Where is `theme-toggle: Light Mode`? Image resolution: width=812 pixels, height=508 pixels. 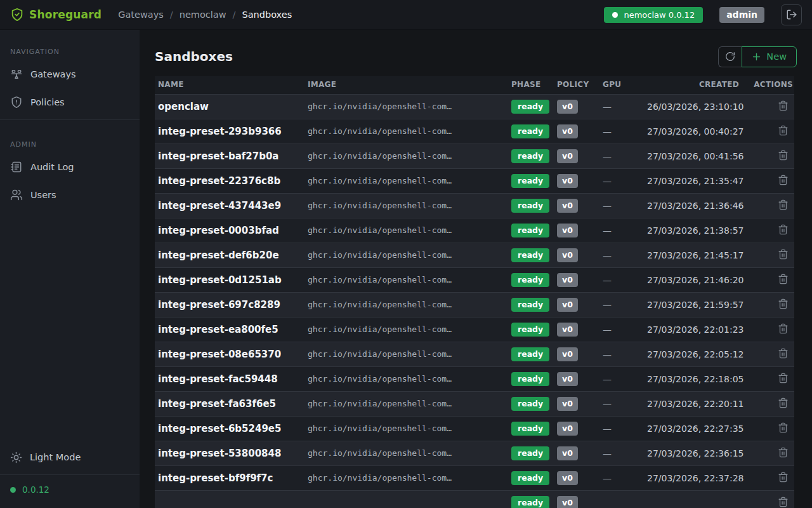
theme-toggle: Light Mode is located at coordinates (70, 457).